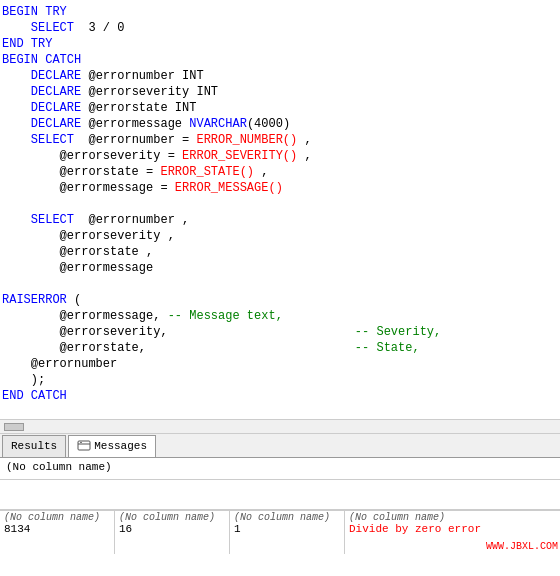 This screenshot has width=560, height=576. Describe the element at coordinates (59, 467) in the screenshot. I see `no-column-name-label: (No column name)` at that location.